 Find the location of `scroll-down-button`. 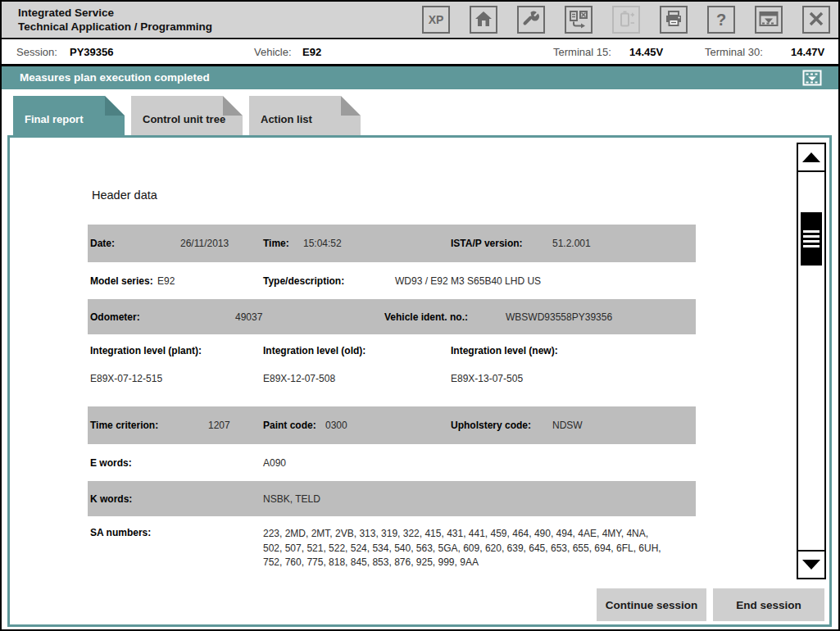

scroll-down-button is located at coordinates (811, 564).